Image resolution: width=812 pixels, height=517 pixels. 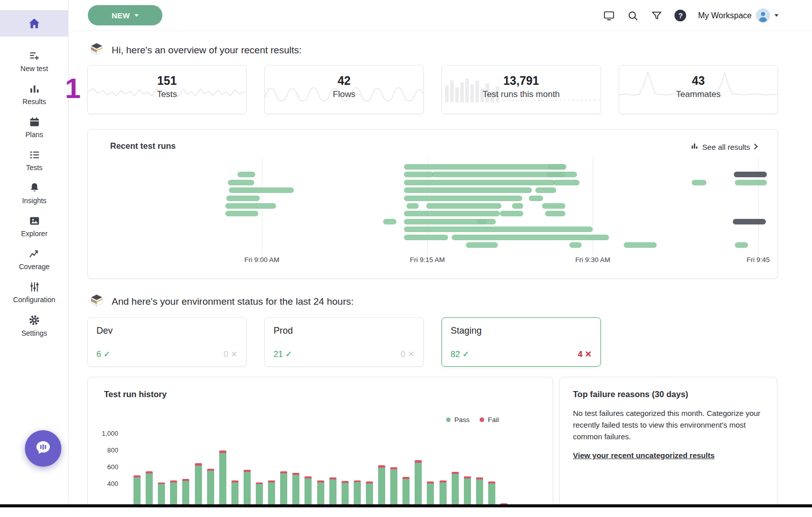 What do you see at coordinates (167, 89) in the screenshot?
I see `stat-card-tests: 151Tests` at bounding box center [167, 89].